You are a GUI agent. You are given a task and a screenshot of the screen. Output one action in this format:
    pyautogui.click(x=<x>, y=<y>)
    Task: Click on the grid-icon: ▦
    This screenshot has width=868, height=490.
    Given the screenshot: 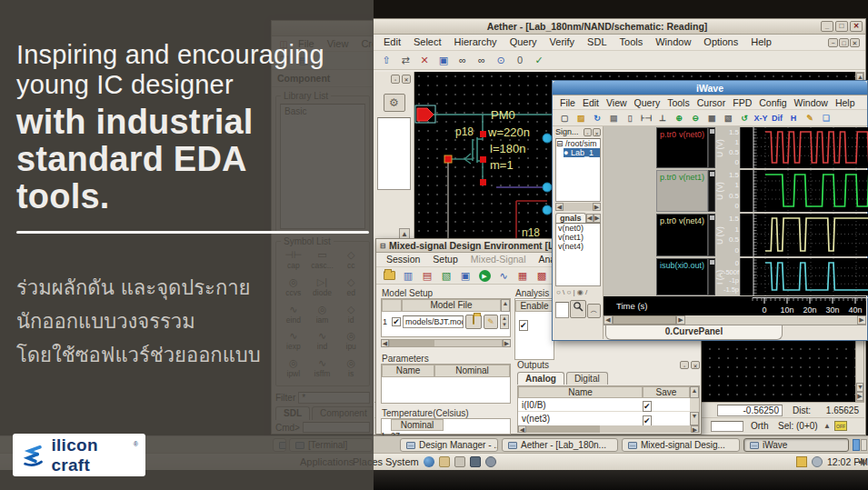 What is the action you would take?
    pyautogui.click(x=712, y=118)
    